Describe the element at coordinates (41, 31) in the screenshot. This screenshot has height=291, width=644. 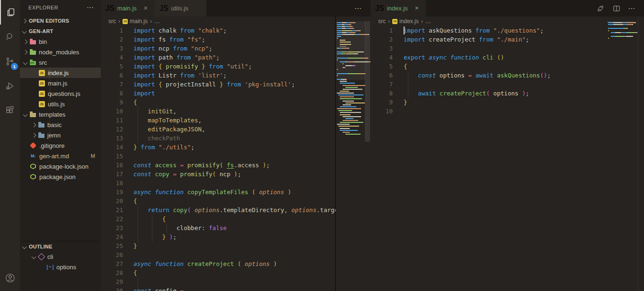
I see `workspace-root-label: GEN-ART` at that location.